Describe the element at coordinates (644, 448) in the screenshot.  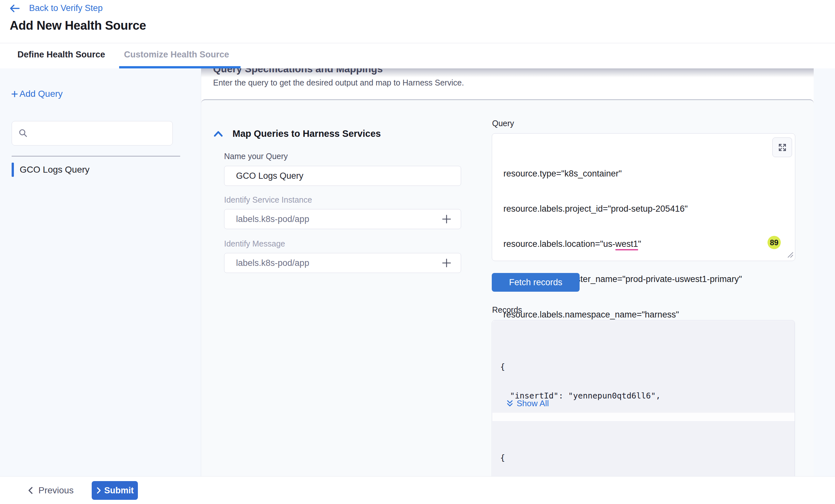
I see `record-item: { "insertId": "r6rk2tnah3owf5eh", "jsonP…` at that location.